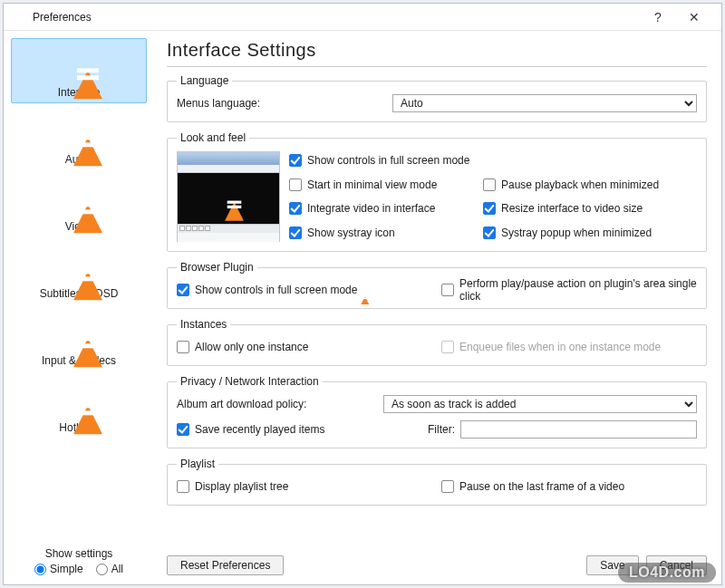 This screenshot has width=725, height=588. Describe the element at coordinates (384, 233) in the screenshot. I see `checkbox-show-systray-icon: Show systray icon` at that location.